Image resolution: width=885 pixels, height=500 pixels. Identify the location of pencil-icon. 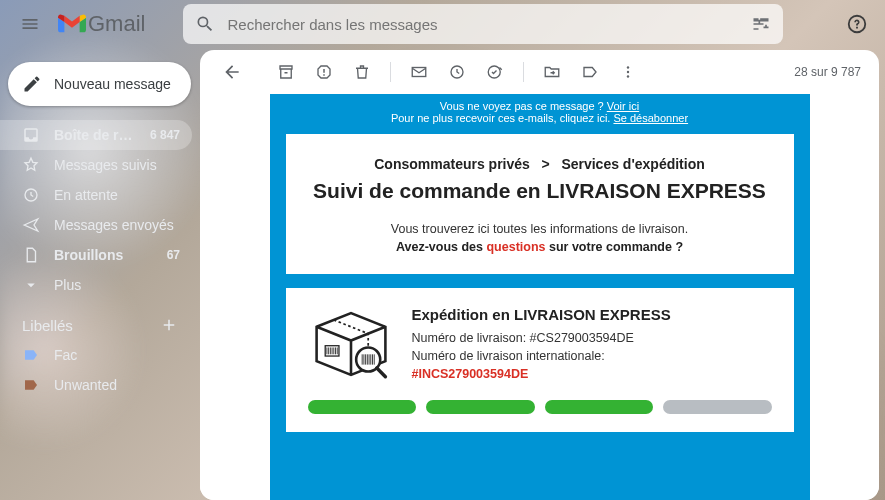
(32, 84).